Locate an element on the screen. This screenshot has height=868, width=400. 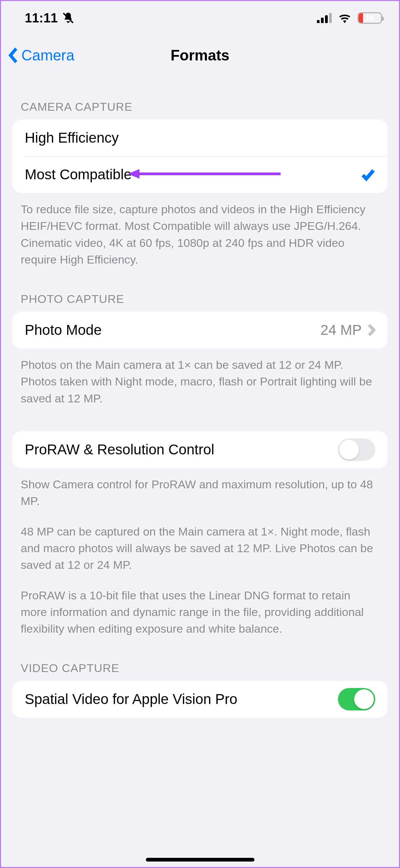
row-value: 24 MP is located at coordinates (341, 330).